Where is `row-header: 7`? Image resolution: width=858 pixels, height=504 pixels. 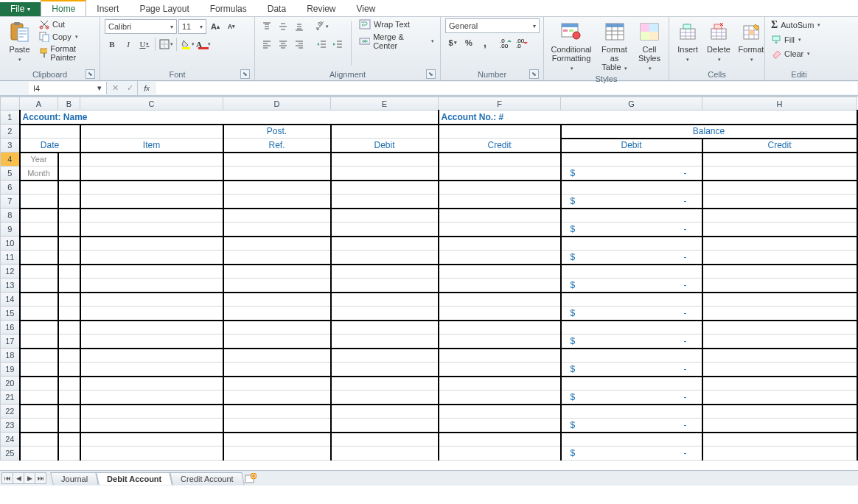 row-header: 7 is located at coordinates (10, 202).